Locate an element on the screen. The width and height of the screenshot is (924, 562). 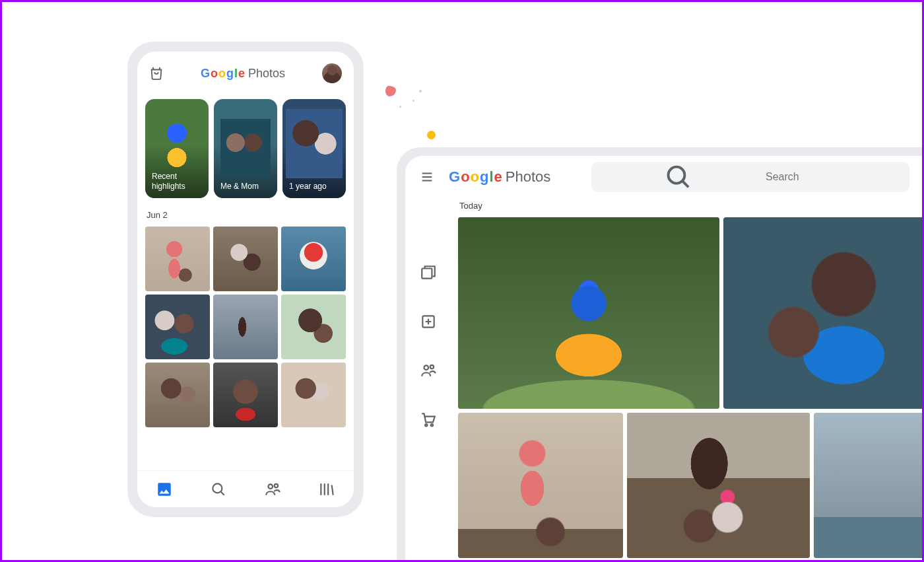
hamburger-icon is located at coordinates (427, 177).